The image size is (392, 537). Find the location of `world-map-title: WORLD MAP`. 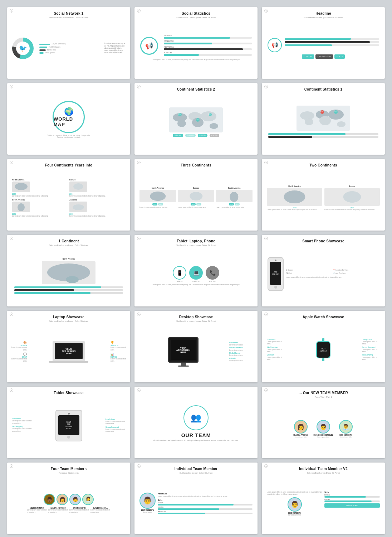

world-map-title: WORLD MAP is located at coordinates (69, 122).